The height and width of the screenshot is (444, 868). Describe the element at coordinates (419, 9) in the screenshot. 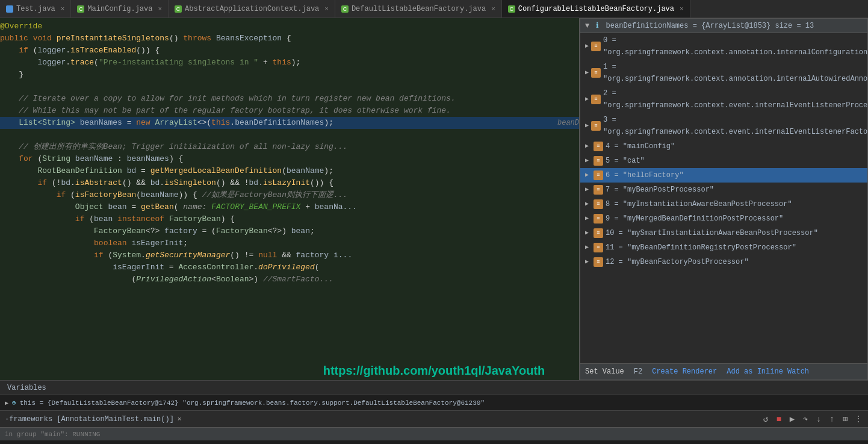

I see `tab-label: DefaultListableBeanFactory.java` at that location.